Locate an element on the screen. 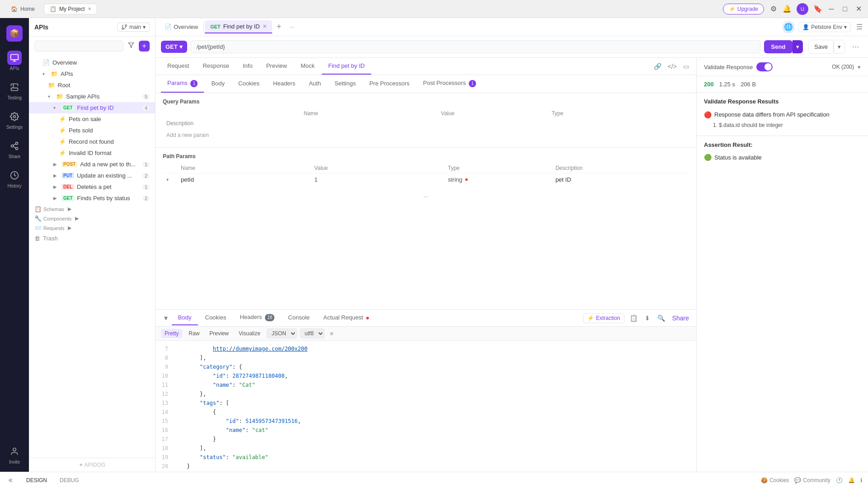 Image resolution: width=868 pixels, height=488 pixels. tab-find-pet: GET Find pet by ID ✕ is located at coordinates (239, 27).